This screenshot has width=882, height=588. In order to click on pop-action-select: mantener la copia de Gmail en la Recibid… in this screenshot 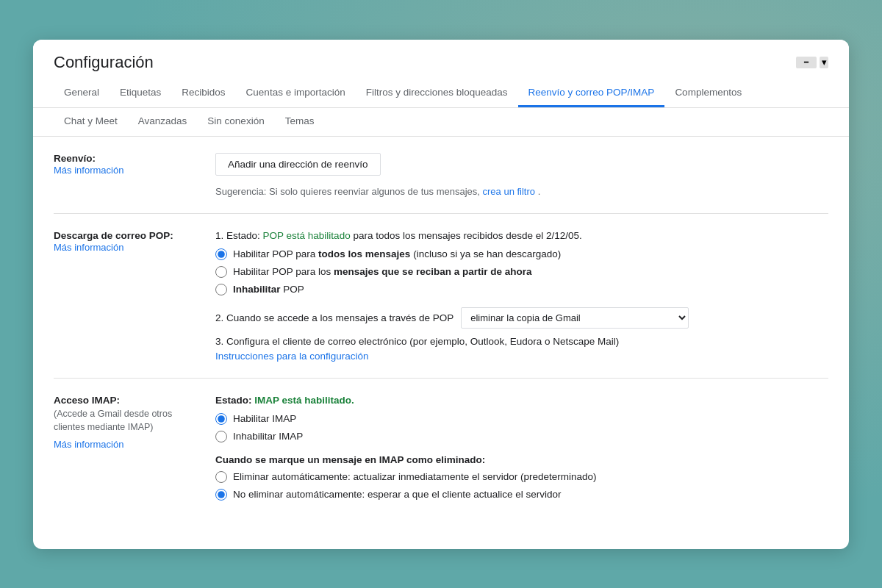, I will do `click(575, 318)`.